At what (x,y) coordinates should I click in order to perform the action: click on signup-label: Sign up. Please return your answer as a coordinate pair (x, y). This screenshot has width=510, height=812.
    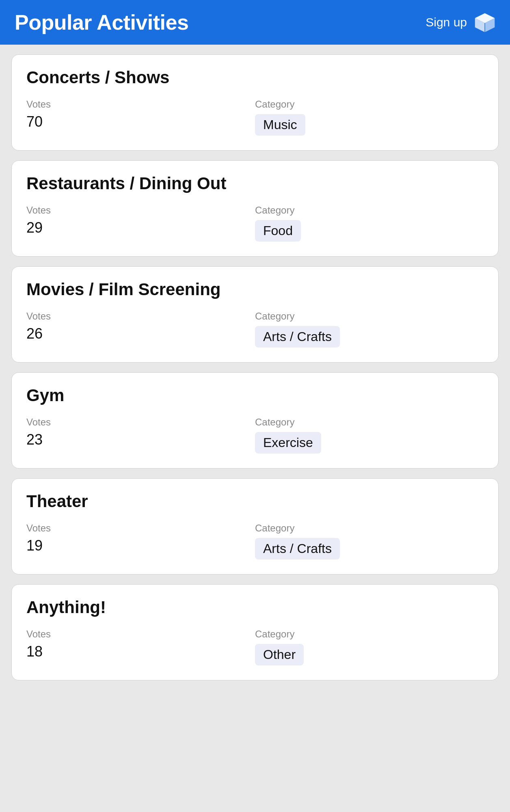
    Looking at the image, I should click on (446, 22).